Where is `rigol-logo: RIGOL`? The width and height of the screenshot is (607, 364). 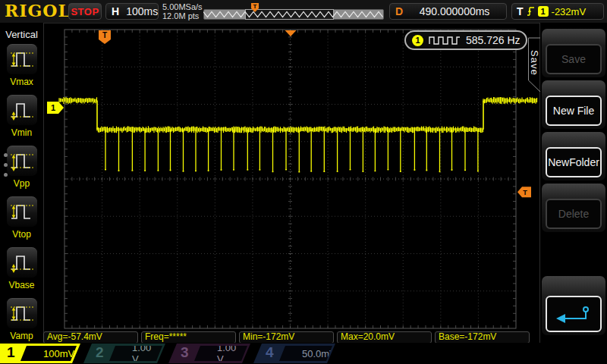 rigol-logo: RIGOL is located at coordinates (38, 11).